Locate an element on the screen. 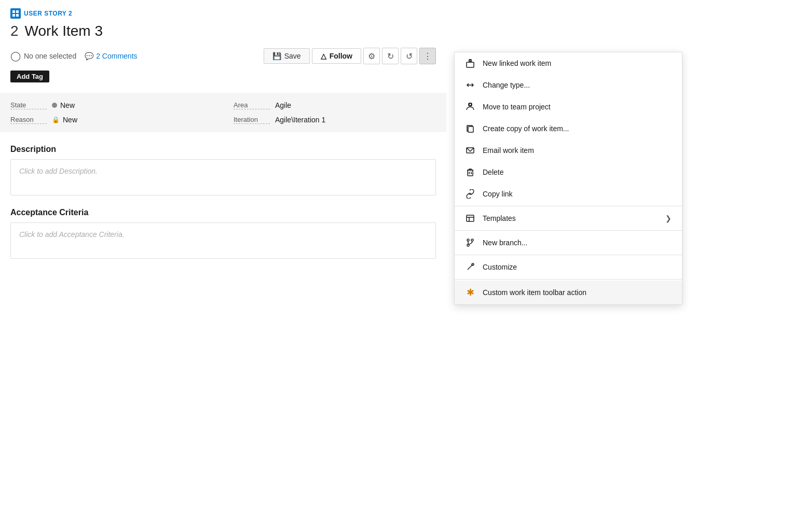  comments-link: 💬 2 Comments is located at coordinates (111, 56).